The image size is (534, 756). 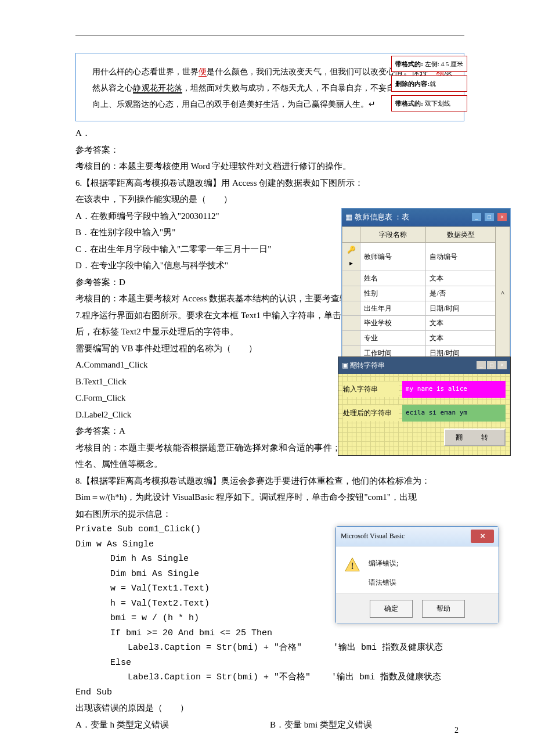 What do you see at coordinates (426, 285) in the screenshot?
I see `access-table-window: ▦ 教师信息表 ：表 _ □ × 字段名称数据类型^ 🔑▸教师编号自动编号 姓名…` at bounding box center [426, 285].